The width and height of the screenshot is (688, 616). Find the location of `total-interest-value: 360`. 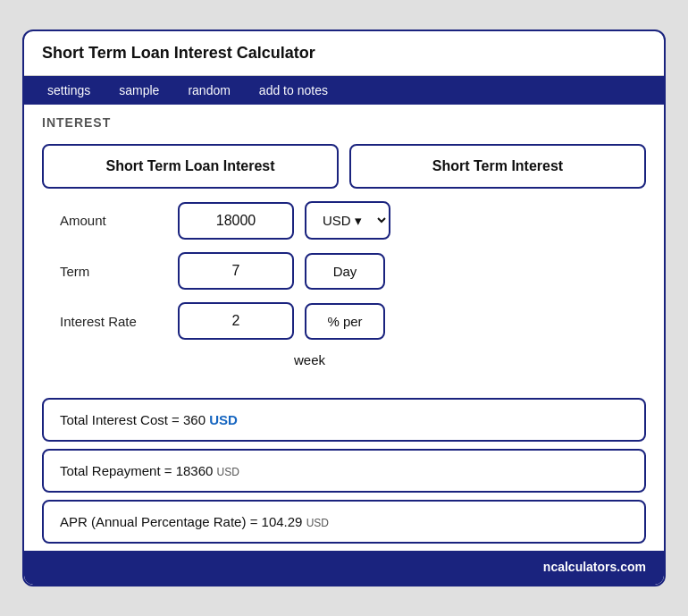

total-interest-value: 360 is located at coordinates (195, 420).